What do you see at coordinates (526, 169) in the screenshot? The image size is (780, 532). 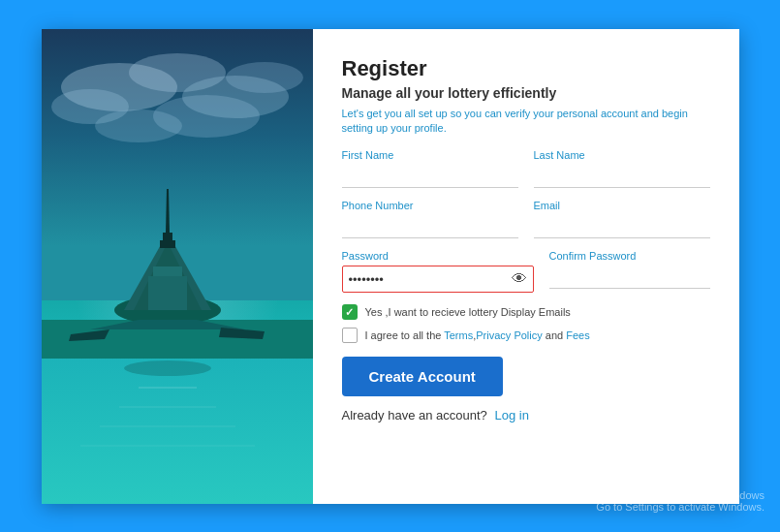 I see `name-row: First Name Last Name` at bounding box center [526, 169].